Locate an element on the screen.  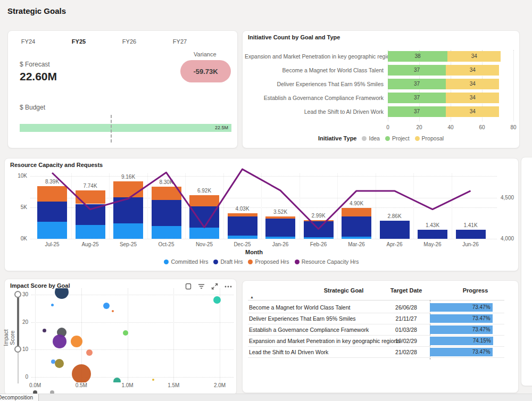
x-tick-label: 20 is located at coordinates (419, 128).